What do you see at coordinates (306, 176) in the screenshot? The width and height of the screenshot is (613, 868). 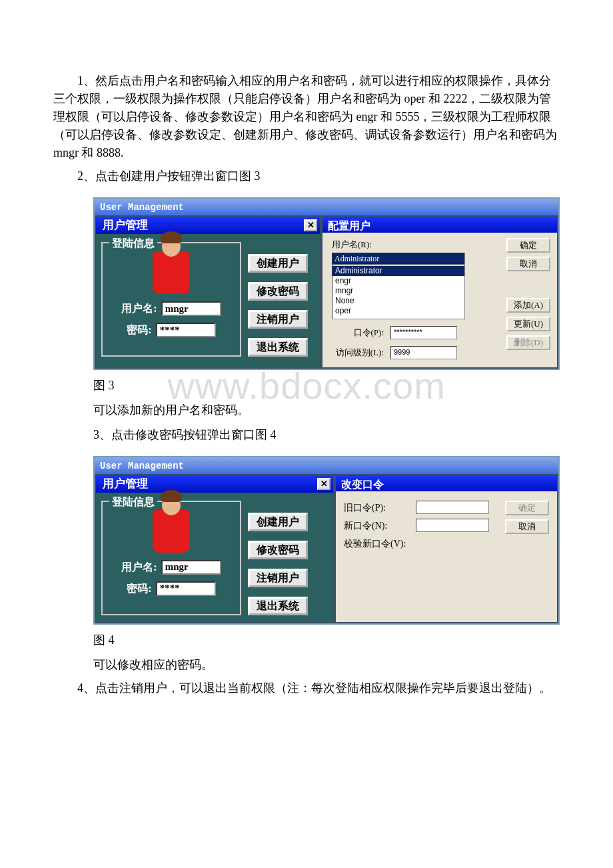 I see `paragraph-2: 2、点击创建用户按钮弹出窗口图 3` at bounding box center [306, 176].